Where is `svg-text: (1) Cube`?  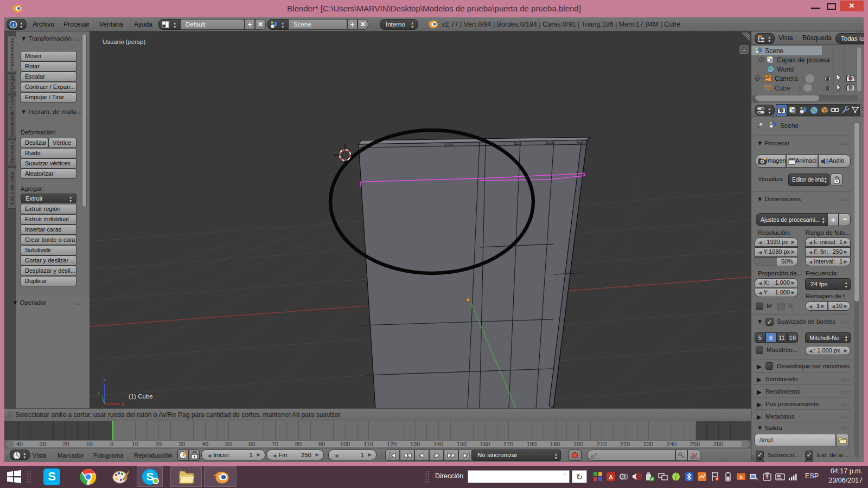
svg-text: (1) Cube is located at coordinates (141, 396).